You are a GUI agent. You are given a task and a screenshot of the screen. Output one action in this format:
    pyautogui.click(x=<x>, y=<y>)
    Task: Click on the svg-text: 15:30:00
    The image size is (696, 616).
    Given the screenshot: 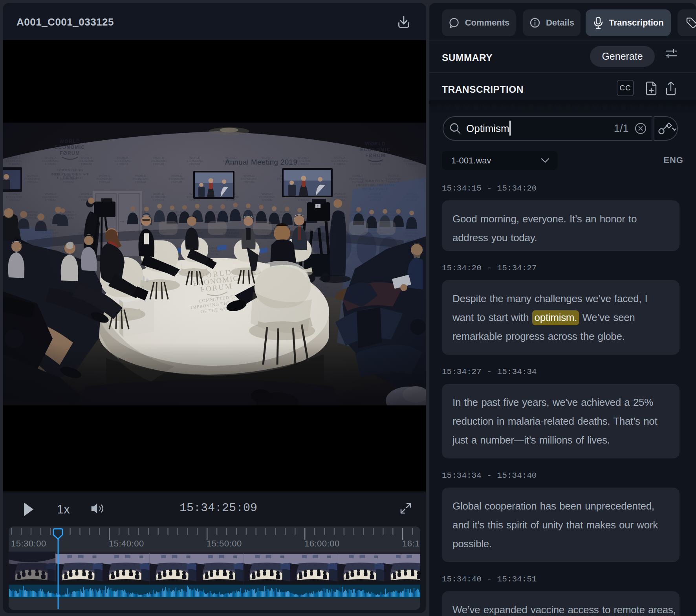 What is the action you would take?
    pyautogui.click(x=29, y=544)
    